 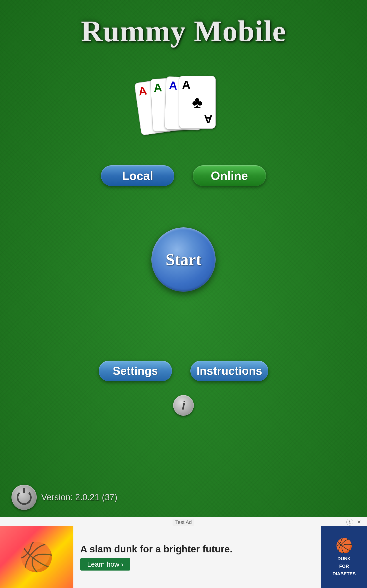 I want to click on power-button-area: Version: 2.0.21 (37), so click(x=65, y=497).